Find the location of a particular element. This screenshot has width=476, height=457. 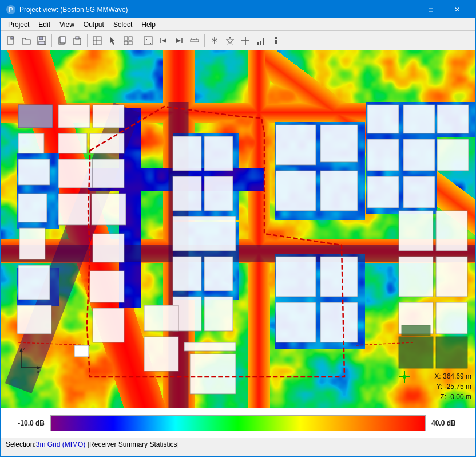

cross-button is located at coordinates (245, 41).